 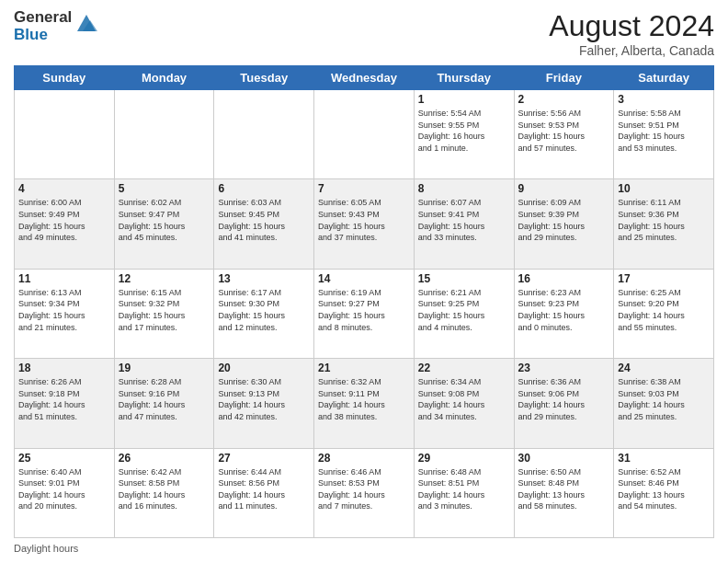 I want to click on calendar-cell: 20Sunrise: 6:30 AM Sunset: 9:13 PM Dayli…, so click(x=265, y=403).